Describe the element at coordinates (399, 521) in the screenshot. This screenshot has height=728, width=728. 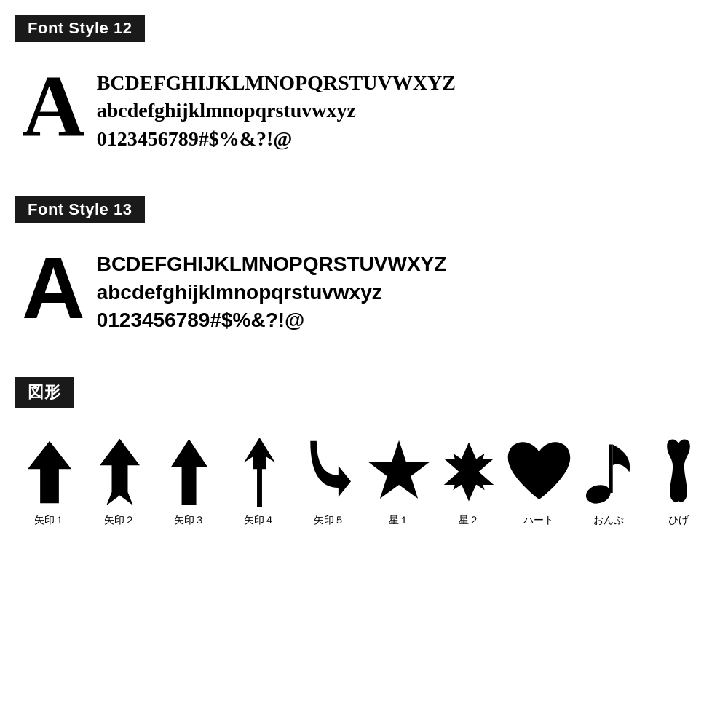
I see `star1-label: 星１` at that location.